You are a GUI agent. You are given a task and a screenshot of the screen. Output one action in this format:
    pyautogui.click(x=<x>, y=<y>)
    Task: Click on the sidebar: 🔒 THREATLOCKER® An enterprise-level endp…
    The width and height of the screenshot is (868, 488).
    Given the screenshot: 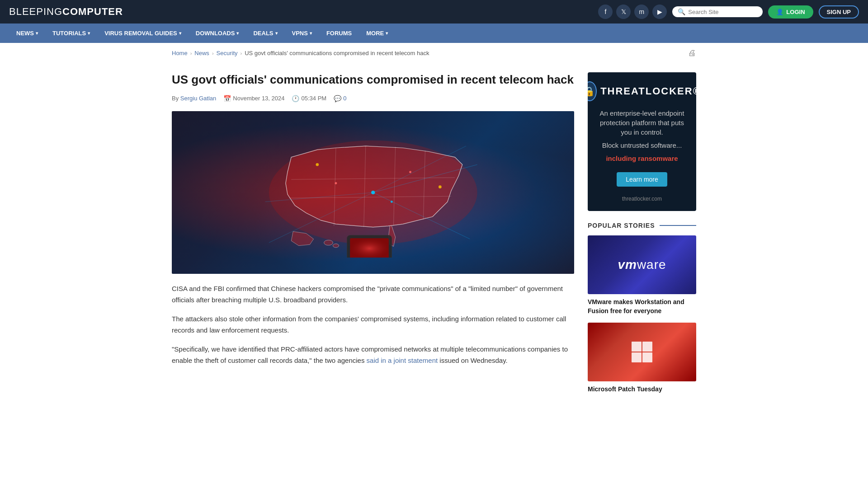 What is the action you would take?
    pyautogui.click(x=642, y=237)
    